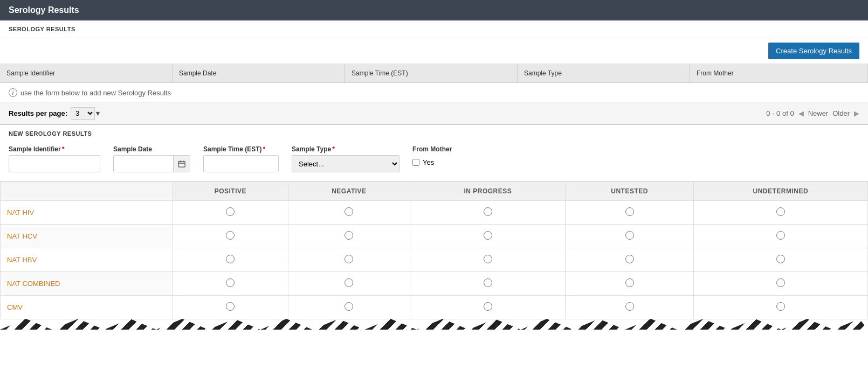 Image resolution: width=868 pixels, height=377 pixels. I want to click on older-button: ▶, so click(857, 113).